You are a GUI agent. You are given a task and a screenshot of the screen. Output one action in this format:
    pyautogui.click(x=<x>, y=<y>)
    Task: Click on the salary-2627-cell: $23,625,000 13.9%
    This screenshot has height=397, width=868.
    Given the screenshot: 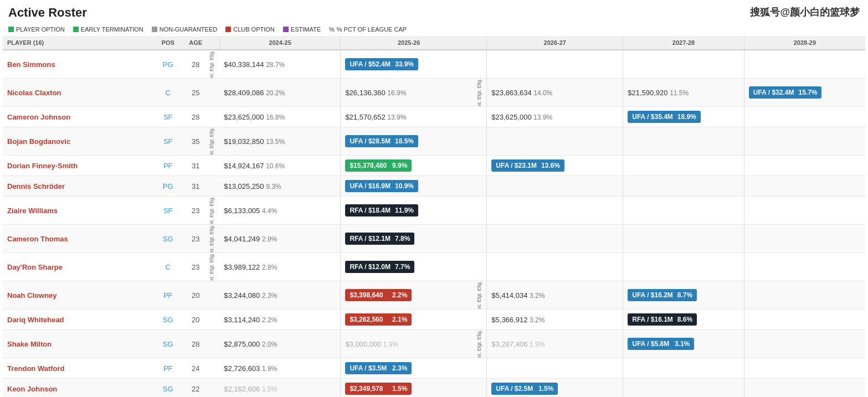 What is the action you would take?
    pyautogui.click(x=555, y=117)
    